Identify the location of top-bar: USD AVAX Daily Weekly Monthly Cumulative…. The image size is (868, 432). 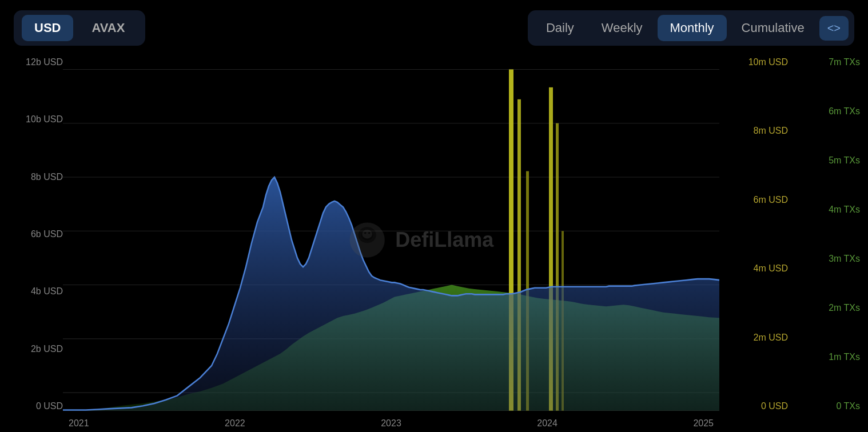
(434, 26).